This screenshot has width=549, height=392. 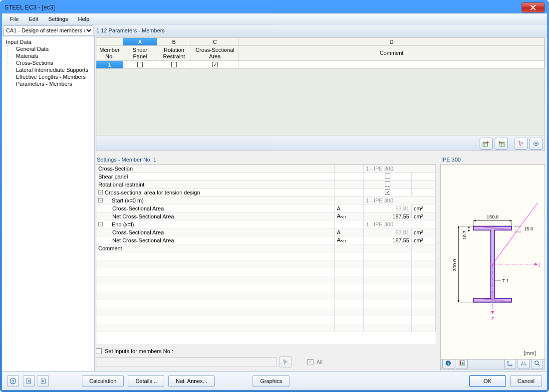 I want to click on settings-label: -Cross-sectional area for tension design, so click(x=216, y=193).